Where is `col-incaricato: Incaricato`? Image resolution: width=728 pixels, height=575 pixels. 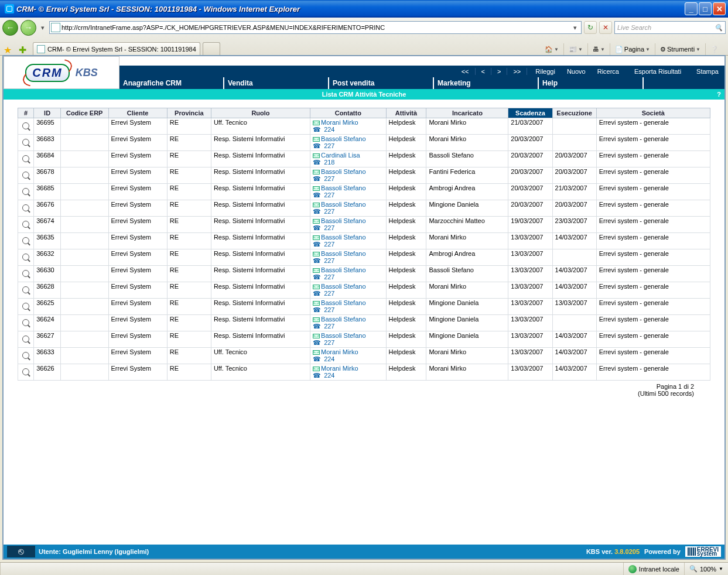
col-incaricato: Incaricato is located at coordinates (467, 114).